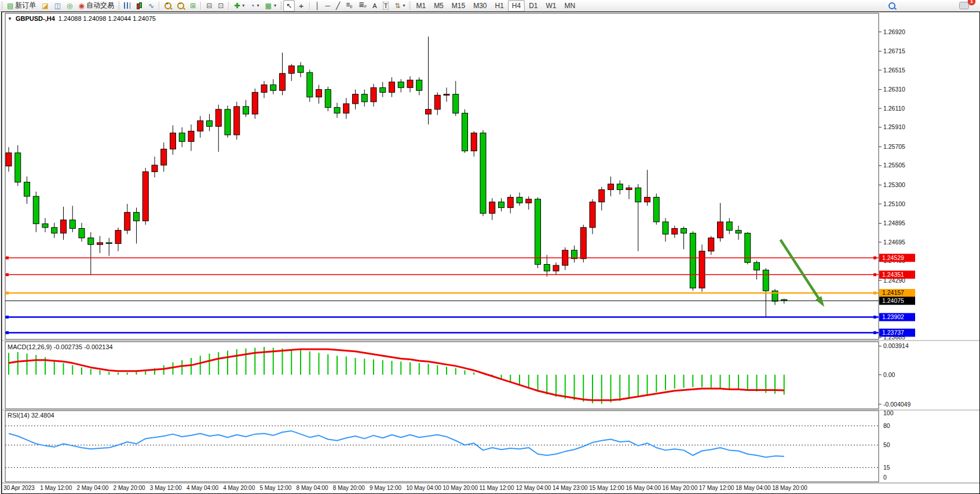  I want to click on line-chart-button: ∿, so click(151, 6).